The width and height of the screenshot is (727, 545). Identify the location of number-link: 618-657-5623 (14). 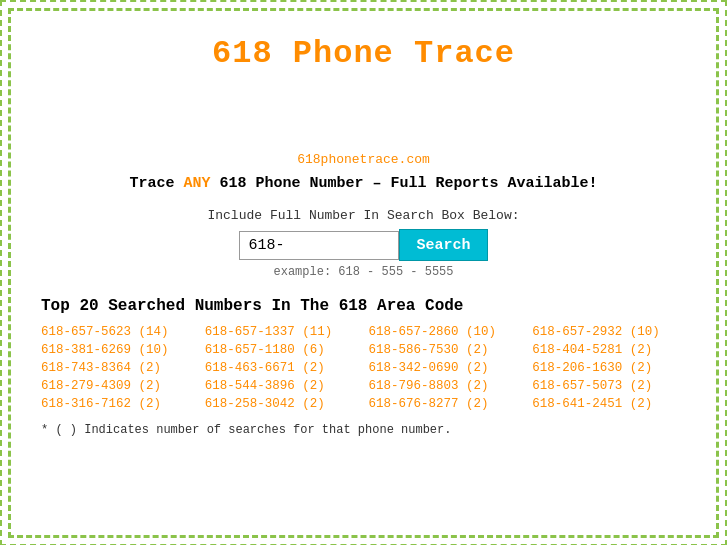
(118, 332).